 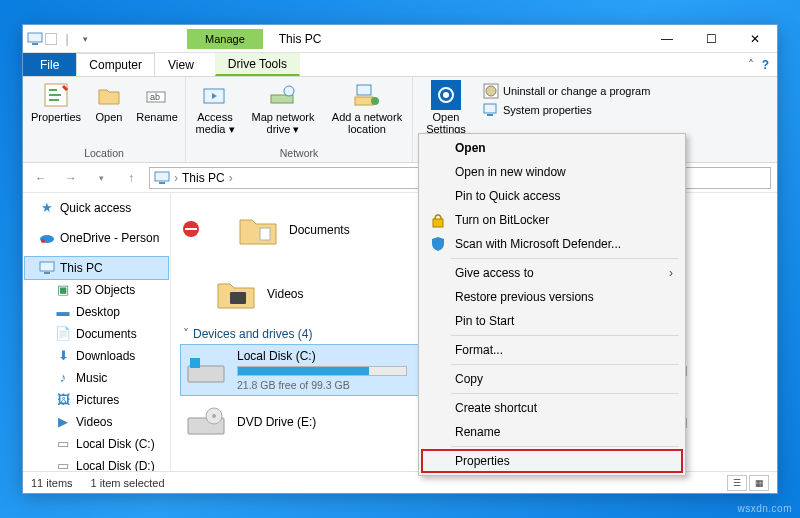 What do you see at coordinates (131, 178) in the screenshot?
I see `up-button: ↑` at bounding box center [131, 178].